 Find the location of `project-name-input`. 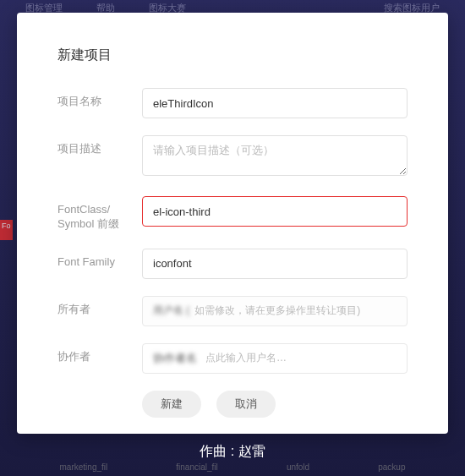

project-name-input is located at coordinates (275, 103).